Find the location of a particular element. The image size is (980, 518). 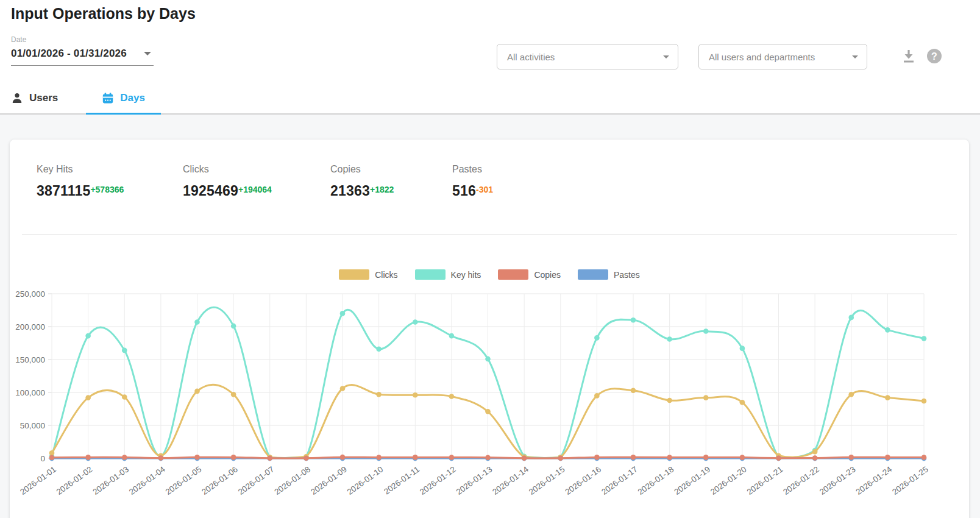

tab-days-label: Days is located at coordinates (133, 98).